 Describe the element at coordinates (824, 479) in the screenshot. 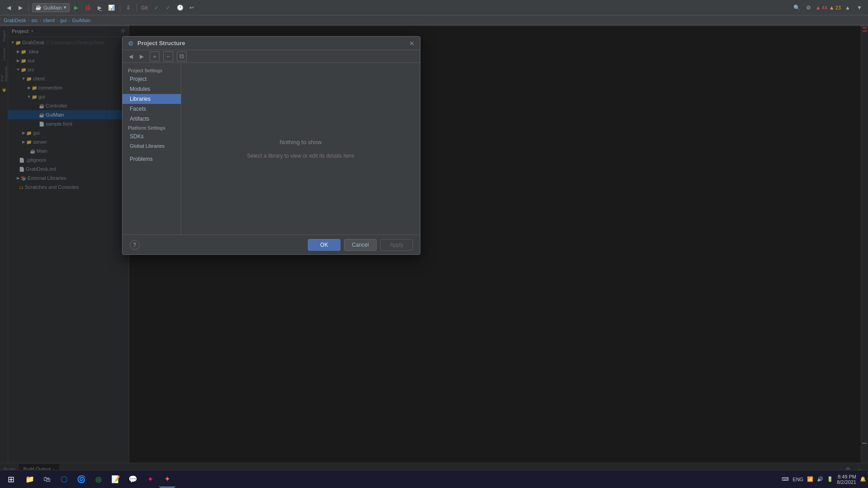

I see `taskbar-right: ⌨ ENG 📶 🔊 🔋 8:49 PM 8/2/2021 🔔` at that location.